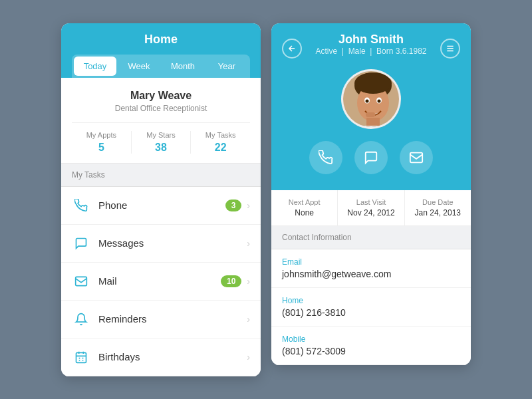 This screenshot has height=399, width=532. Describe the element at coordinates (371, 313) in the screenshot. I see `home-value: (801) 216-3810` at that location.